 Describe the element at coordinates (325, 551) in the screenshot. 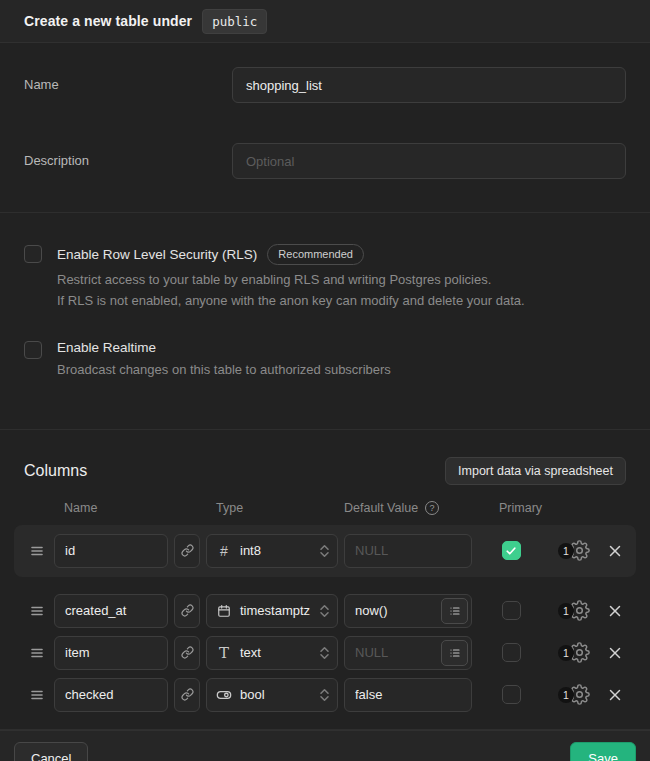

I see `primary-row-highlight: # int8 1` at that location.